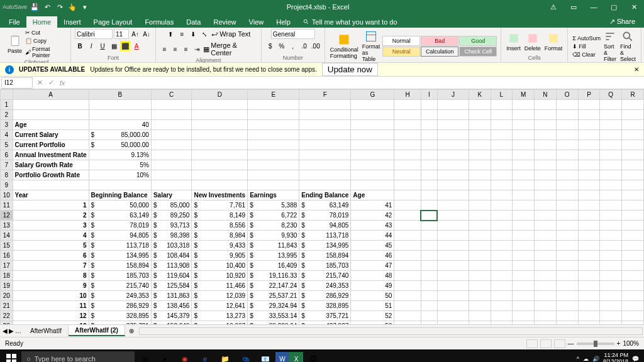  What do you see at coordinates (322, 216) in the screenshot?
I see `row-12: 122$63,149$89,250$8,149$6,722$78,01942` at bounding box center [322, 216].